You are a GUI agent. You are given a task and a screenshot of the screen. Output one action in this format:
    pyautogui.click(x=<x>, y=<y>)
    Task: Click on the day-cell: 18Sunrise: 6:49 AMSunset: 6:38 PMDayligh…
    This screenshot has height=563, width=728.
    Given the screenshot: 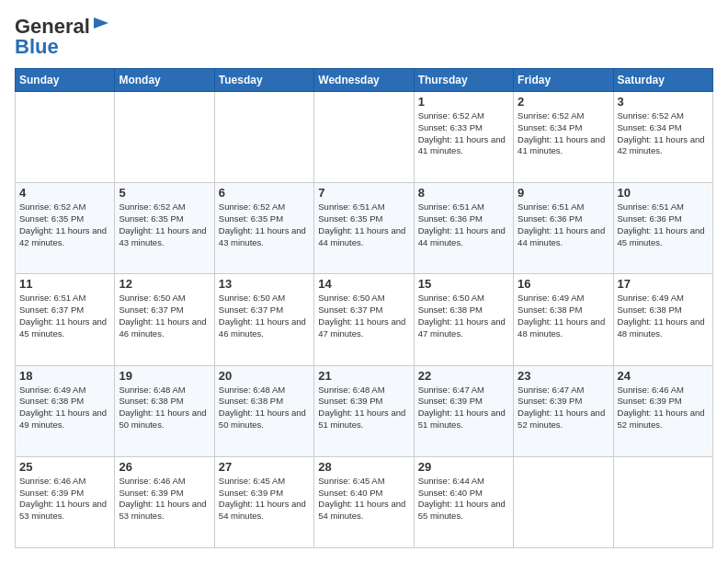 What is the action you would take?
    pyautogui.click(x=65, y=410)
    